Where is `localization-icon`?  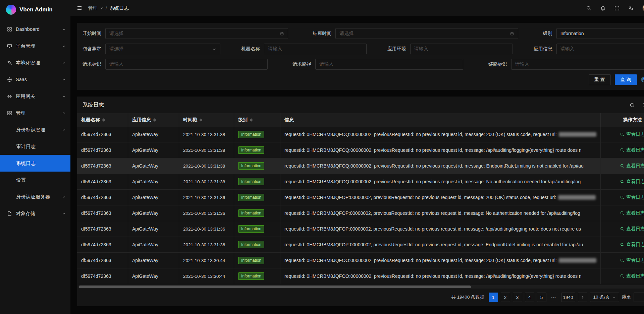 localization-icon is located at coordinates (9, 63).